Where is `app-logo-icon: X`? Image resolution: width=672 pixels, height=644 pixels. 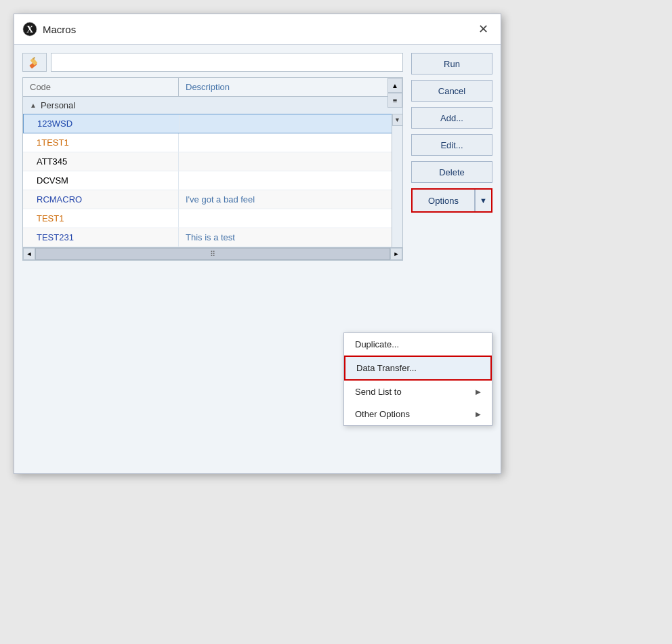
app-logo-icon: X is located at coordinates (30, 29).